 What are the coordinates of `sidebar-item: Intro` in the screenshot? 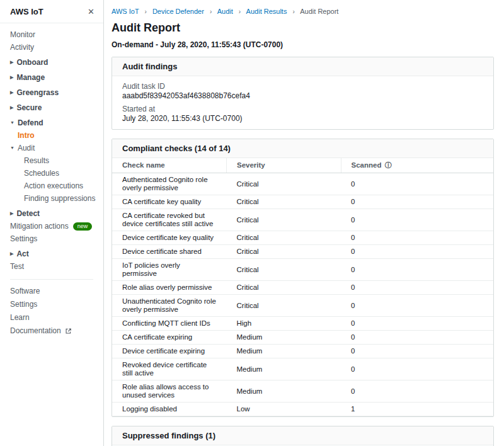 It's located at (52, 135).